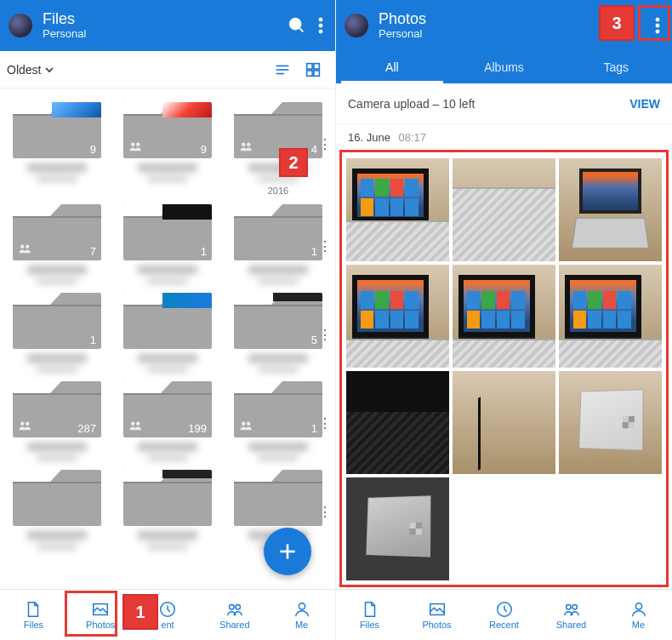  What do you see at coordinates (165, 26) in the screenshot?
I see `header-title-block: Files Personal` at bounding box center [165, 26].